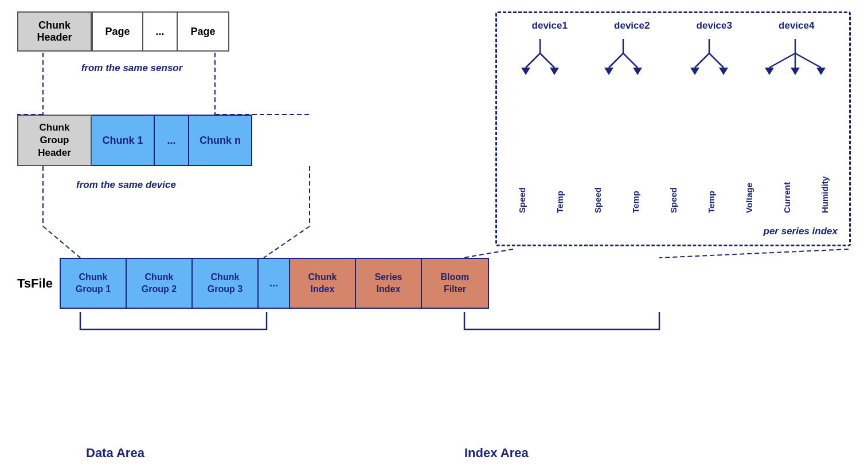 The width and height of the screenshot is (868, 472). I want to click on middle-section: Chunk Group Header Chunk 1 ... Chunk n, so click(135, 140).